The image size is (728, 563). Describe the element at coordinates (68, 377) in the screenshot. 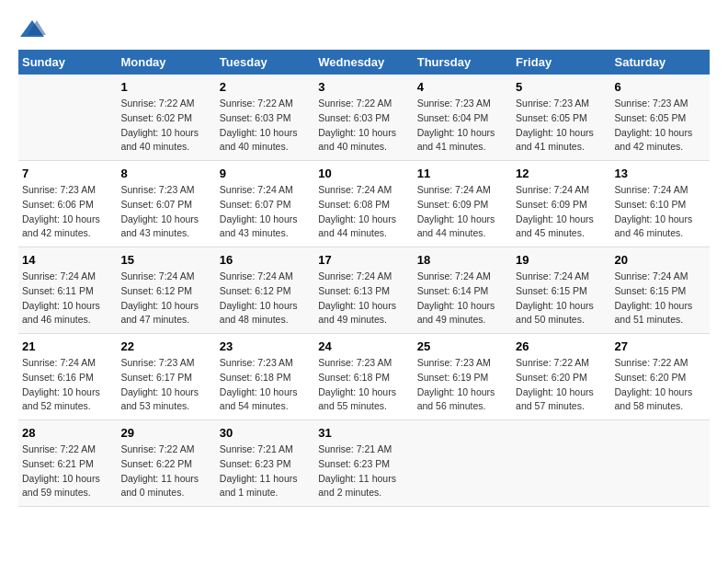

I see `calendar-cell: 21Sunrise: 7:24 AM Sunset: 6:16 PM Dayli…` at that location.